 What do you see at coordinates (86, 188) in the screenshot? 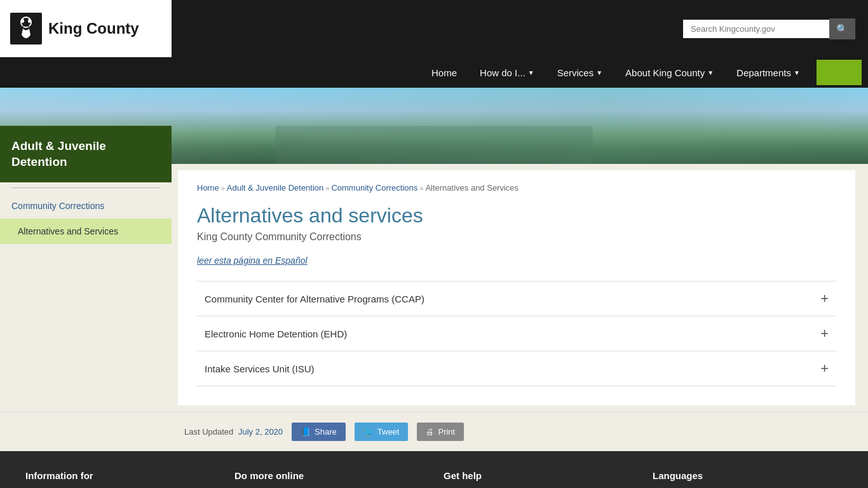
I see `sidebar-divider` at bounding box center [86, 188].